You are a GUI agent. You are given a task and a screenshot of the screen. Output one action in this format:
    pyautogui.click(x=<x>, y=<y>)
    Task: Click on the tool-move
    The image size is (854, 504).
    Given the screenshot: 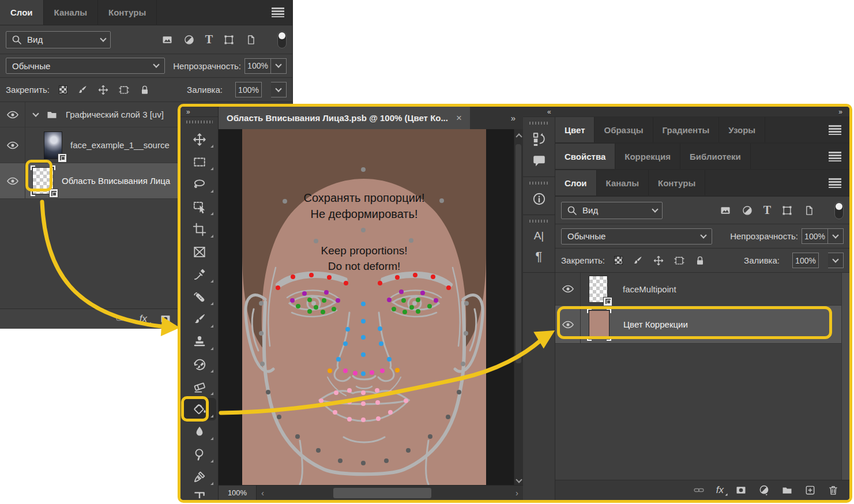 What is the action you would take?
    pyautogui.click(x=200, y=140)
    